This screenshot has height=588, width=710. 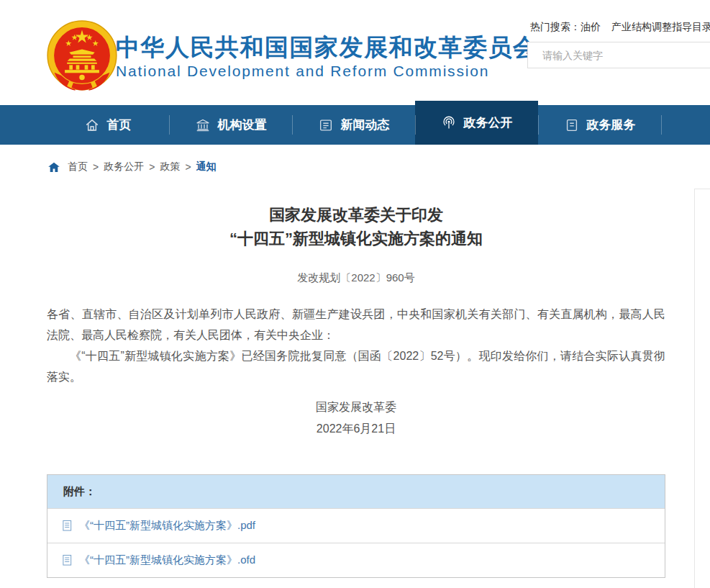 I want to click on nav-item-gov-disclosure: 政务公开, so click(x=476, y=122).